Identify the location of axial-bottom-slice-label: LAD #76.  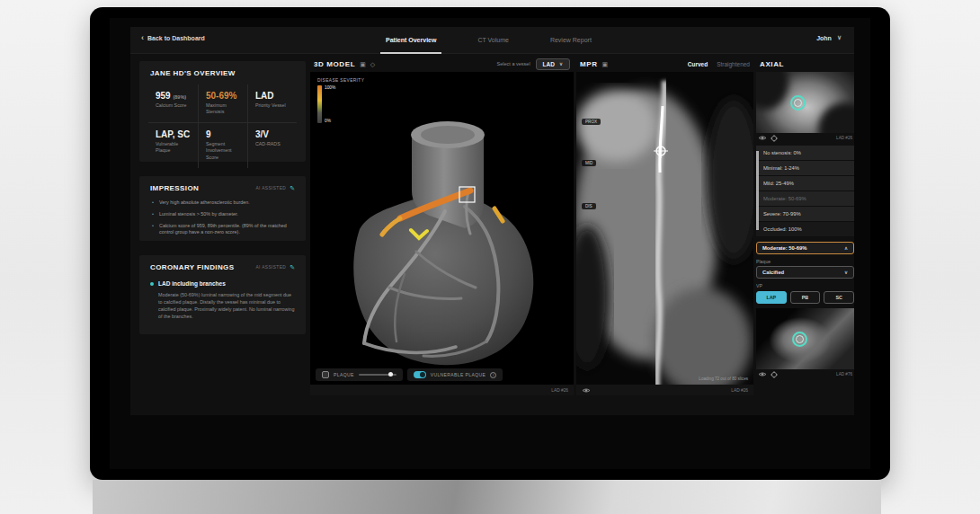
(844, 374).